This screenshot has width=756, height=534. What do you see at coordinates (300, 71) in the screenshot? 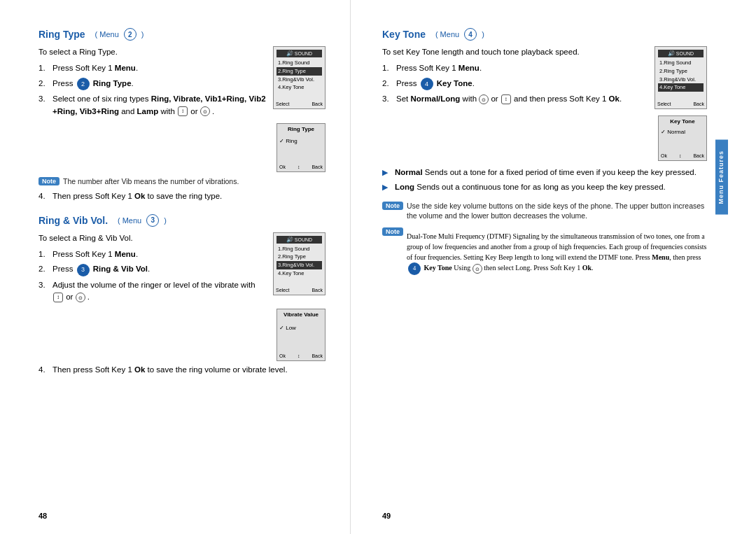
I see `screen1-item2: 2.Ring Type` at bounding box center [300, 71].